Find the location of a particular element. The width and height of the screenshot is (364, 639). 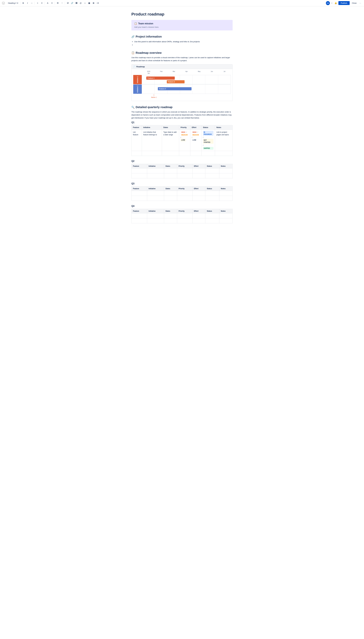

toolbar: Heading 2 ▾ B I ··· ≡ ▾ A ▾ ☰ ⁃ ☑ 🔗 🖼 @ … is located at coordinates (182, 3).